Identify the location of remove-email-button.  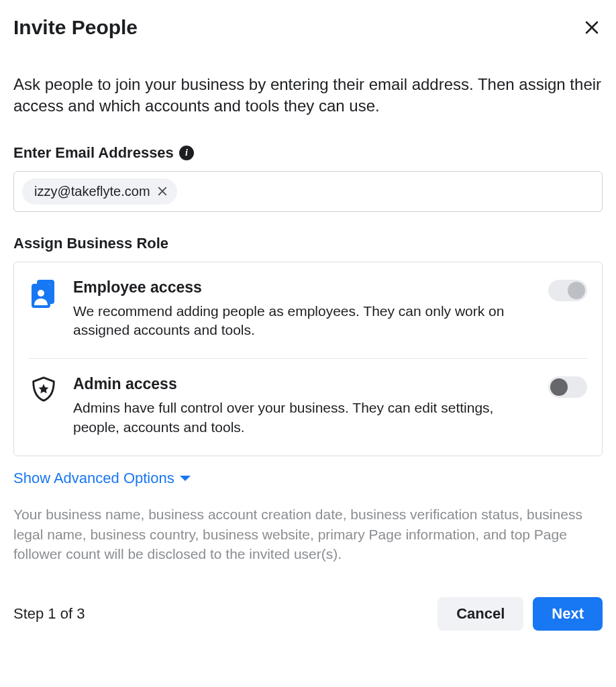
(162, 191).